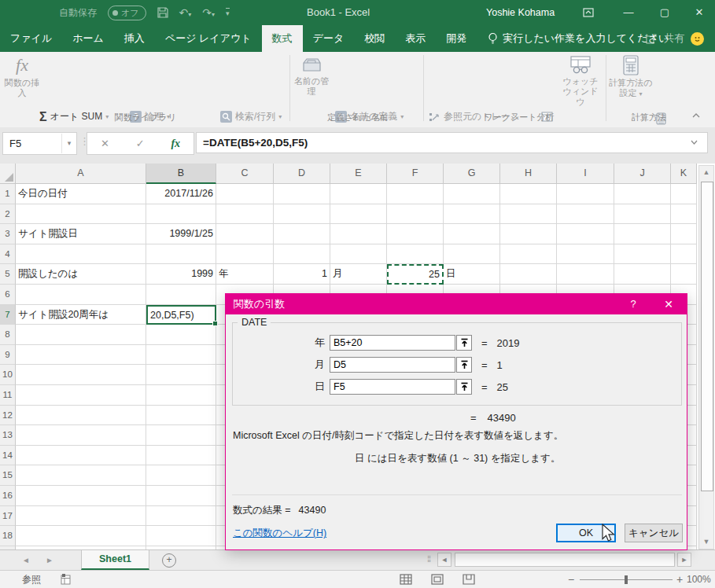 This screenshot has width=715, height=588. I want to click on normal-view-button, so click(406, 579).